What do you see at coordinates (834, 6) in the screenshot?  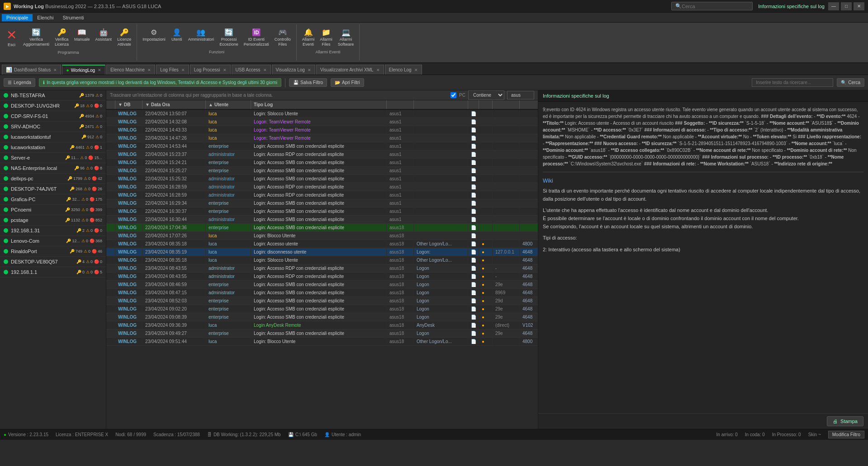 I see `minimize-button: —` at bounding box center [834, 6].